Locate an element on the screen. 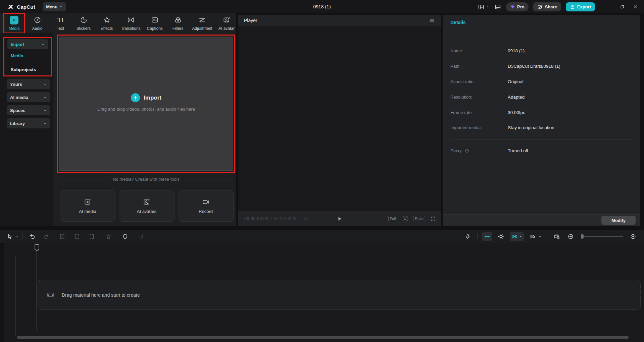  timecode: 00:00:00:00 / 00:00:00:00 is located at coordinates (271, 219).